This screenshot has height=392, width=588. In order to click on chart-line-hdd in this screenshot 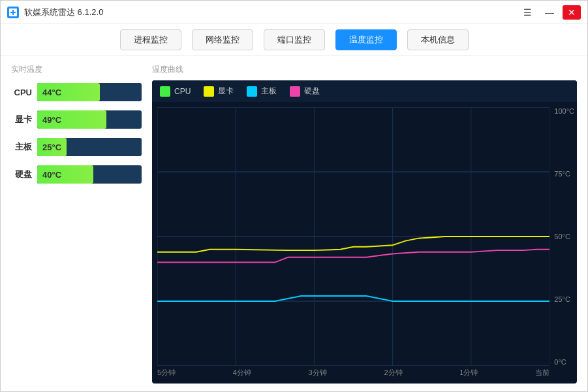, I will do `click(354, 256)`.